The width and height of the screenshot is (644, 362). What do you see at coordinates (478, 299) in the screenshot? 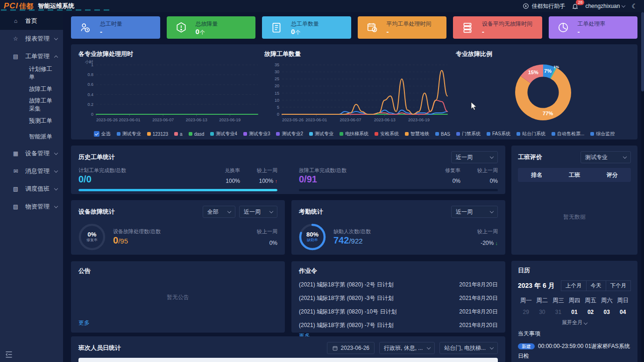
I see `work-order-date: 2021年8月20日` at bounding box center [478, 299].